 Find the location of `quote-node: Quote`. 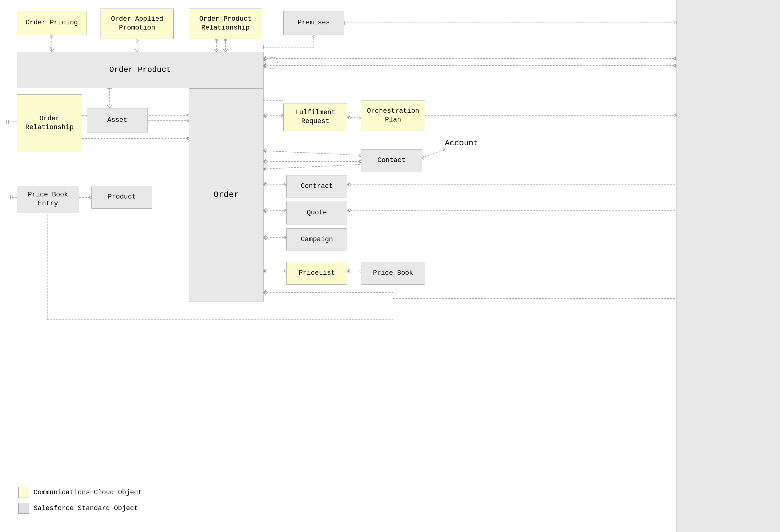

quote-node: Quote is located at coordinates (317, 213).